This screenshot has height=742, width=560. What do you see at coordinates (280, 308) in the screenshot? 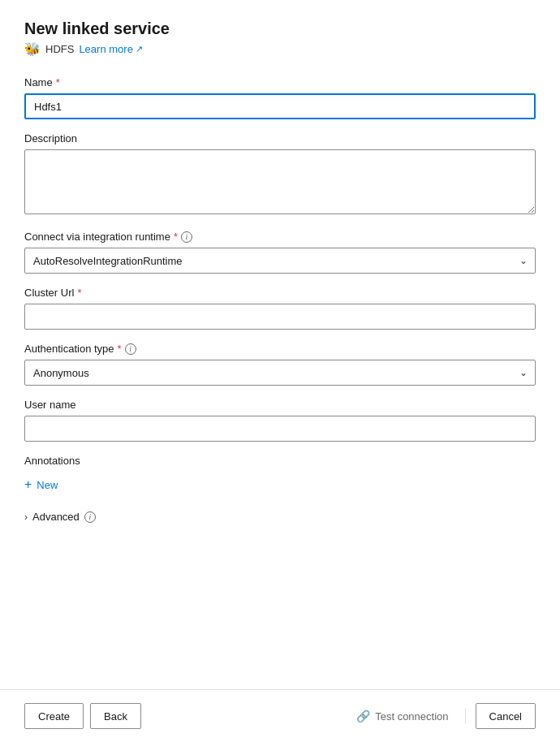
I see `cluster-url-group: Cluster Url *` at bounding box center [280, 308].